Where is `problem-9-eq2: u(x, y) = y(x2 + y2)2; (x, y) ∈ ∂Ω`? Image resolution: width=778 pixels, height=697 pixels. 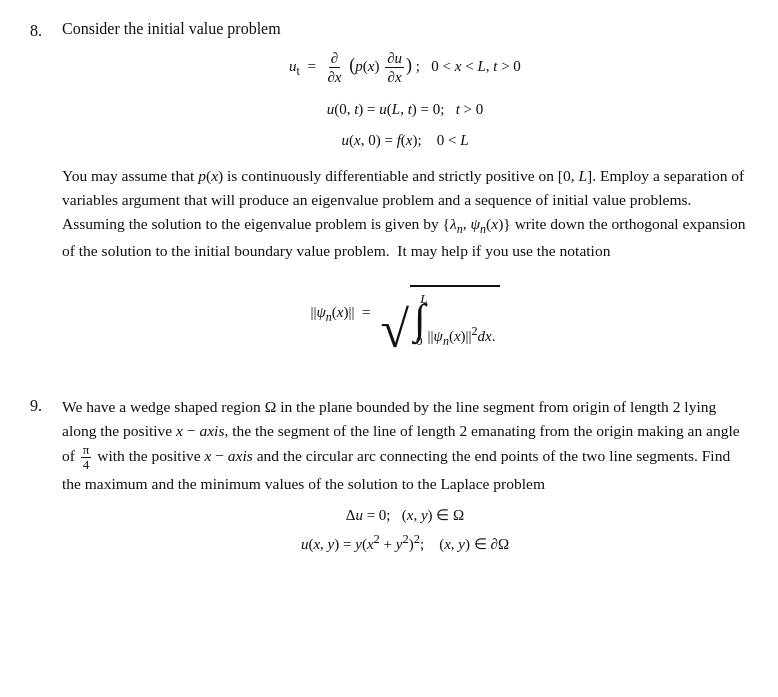 problem-9-eq2: u(x, y) = y(x2 + y2)2; (x, y) ∈ ∂Ω is located at coordinates (405, 542).